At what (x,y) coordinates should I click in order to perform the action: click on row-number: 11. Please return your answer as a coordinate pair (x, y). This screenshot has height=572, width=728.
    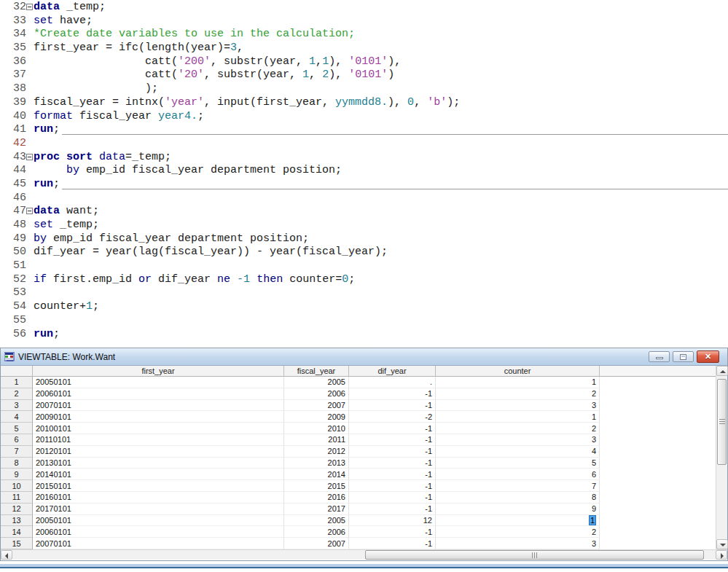
    Looking at the image, I should click on (17, 498).